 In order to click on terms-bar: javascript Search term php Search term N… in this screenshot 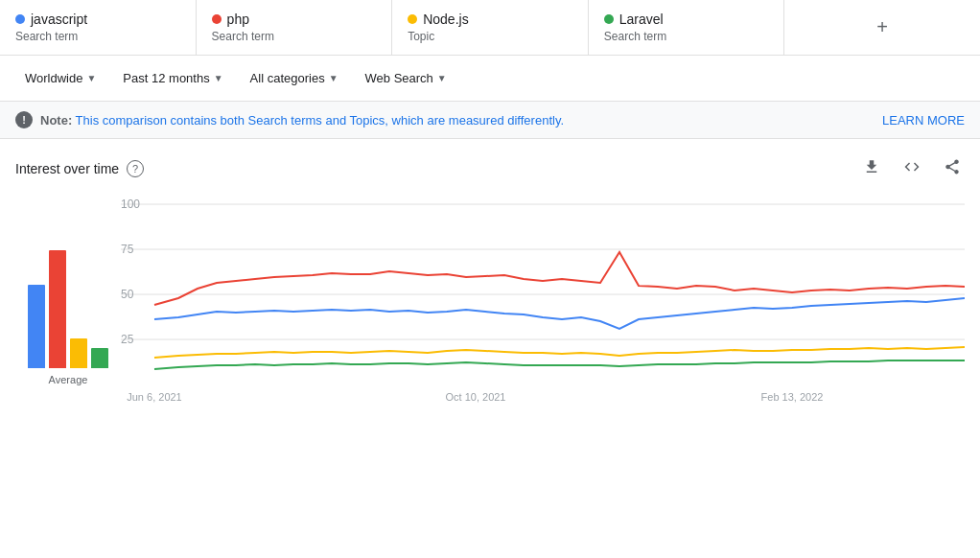, I will do `click(490, 28)`.